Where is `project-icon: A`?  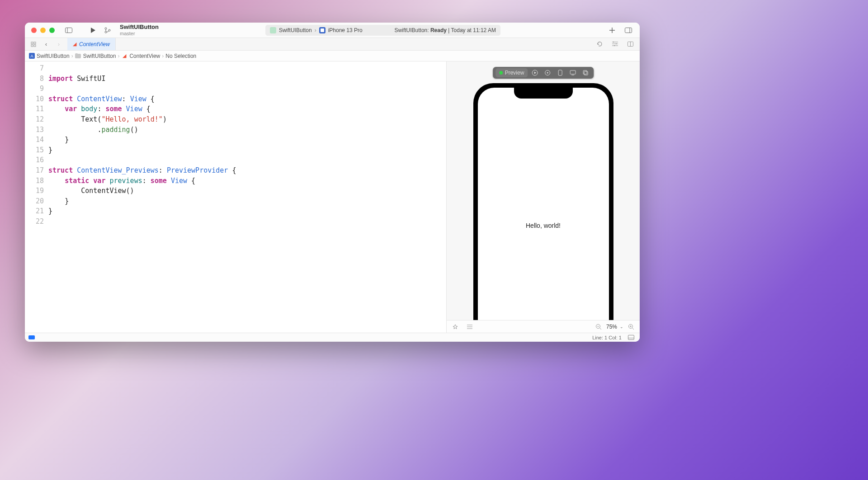 project-icon: A is located at coordinates (32, 56).